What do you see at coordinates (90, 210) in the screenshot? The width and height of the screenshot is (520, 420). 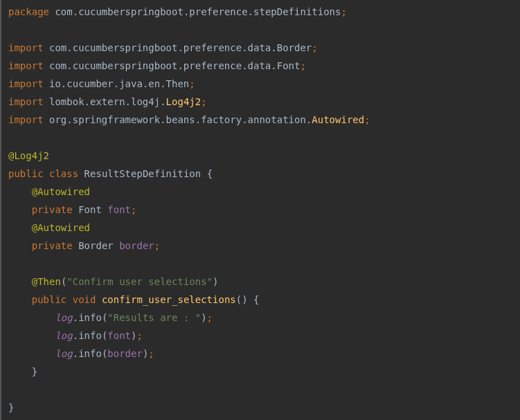 I see `type-font: Font` at bounding box center [90, 210].